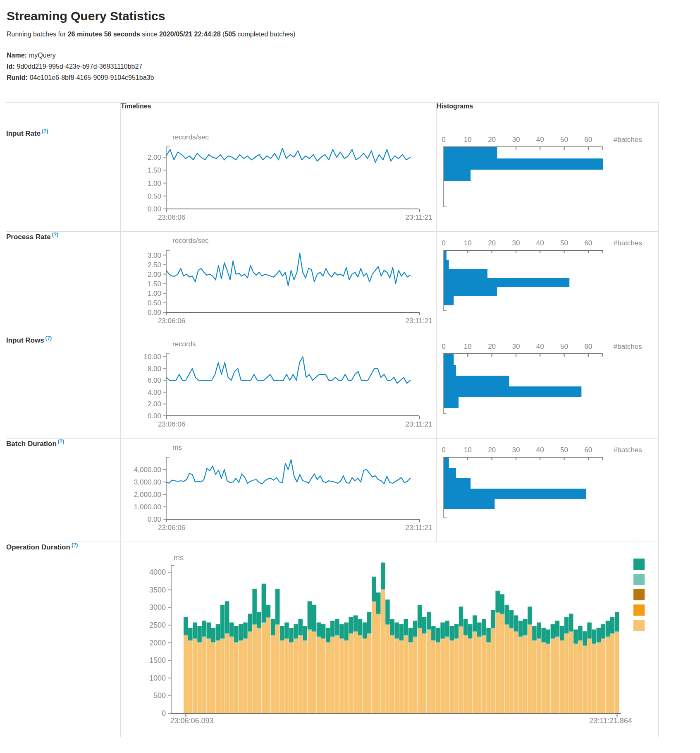 This screenshot has height=753, width=700. Describe the element at coordinates (148, 495) in the screenshot. I see `svg-text: 2,000.00` at that location.